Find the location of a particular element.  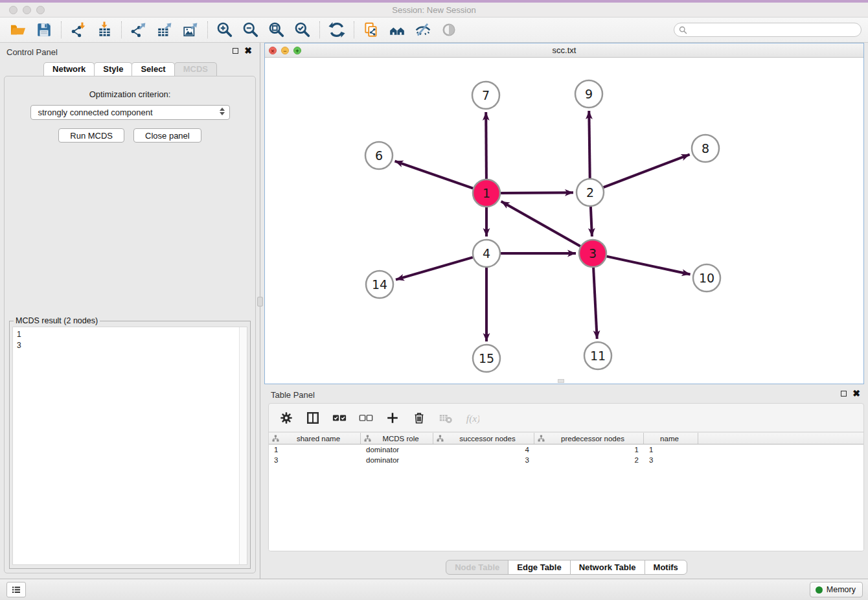

result-scrollbar is located at coordinates (243, 446).